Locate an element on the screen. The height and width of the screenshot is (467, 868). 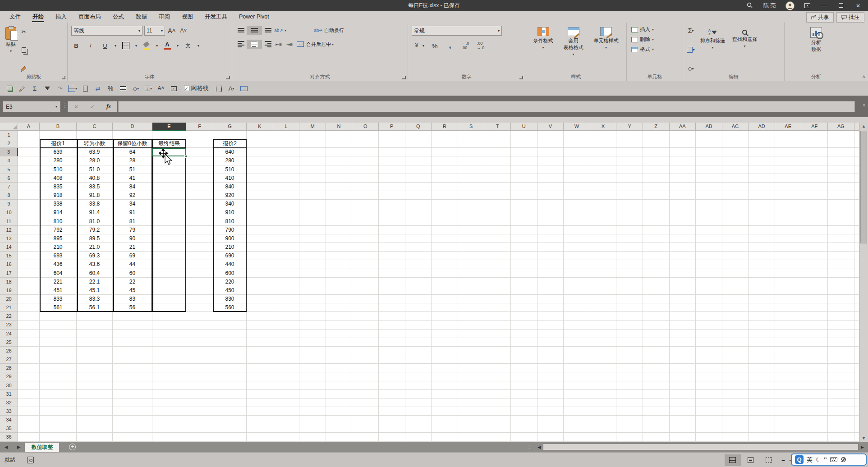
cell-V22 is located at coordinates (551, 316).